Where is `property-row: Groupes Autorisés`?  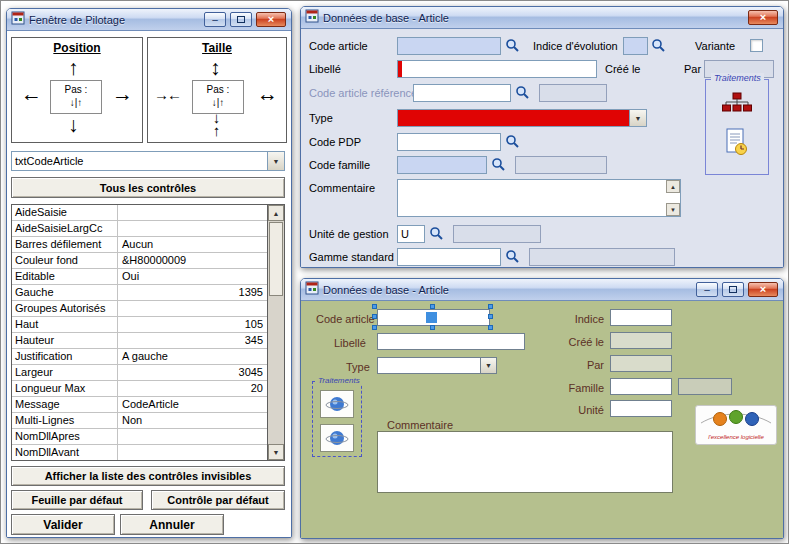
property-row: Groupes Autorisés is located at coordinates (140, 309).